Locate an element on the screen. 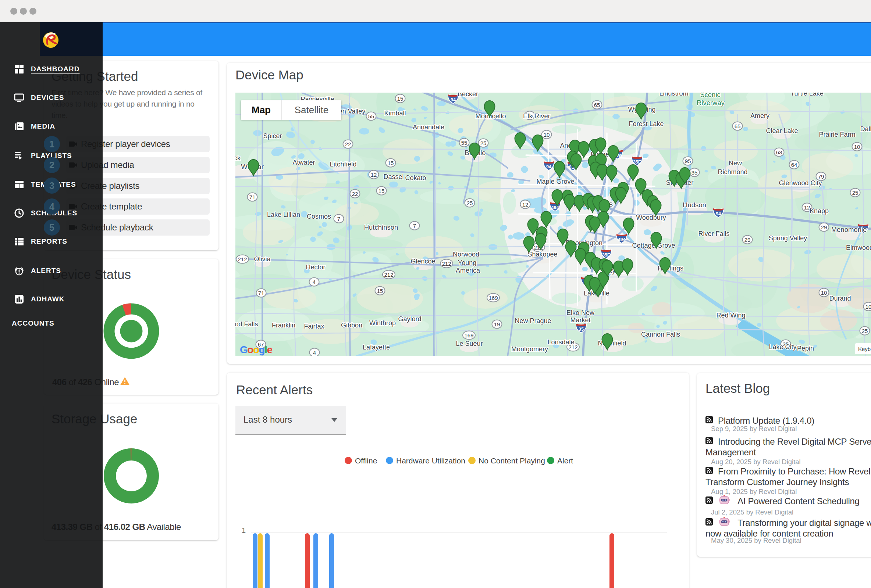  svg-text: Glenwood City is located at coordinates (800, 183).